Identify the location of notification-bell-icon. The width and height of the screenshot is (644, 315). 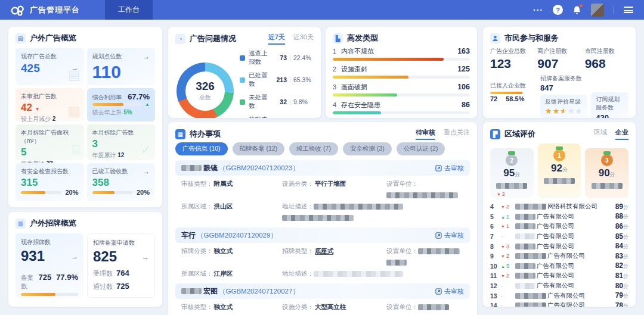
(577, 10).